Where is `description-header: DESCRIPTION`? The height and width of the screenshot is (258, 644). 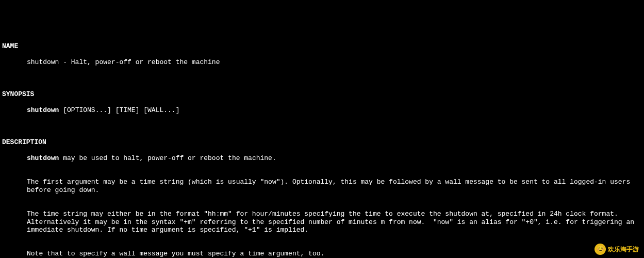 description-header: DESCRIPTION is located at coordinates (322, 142).